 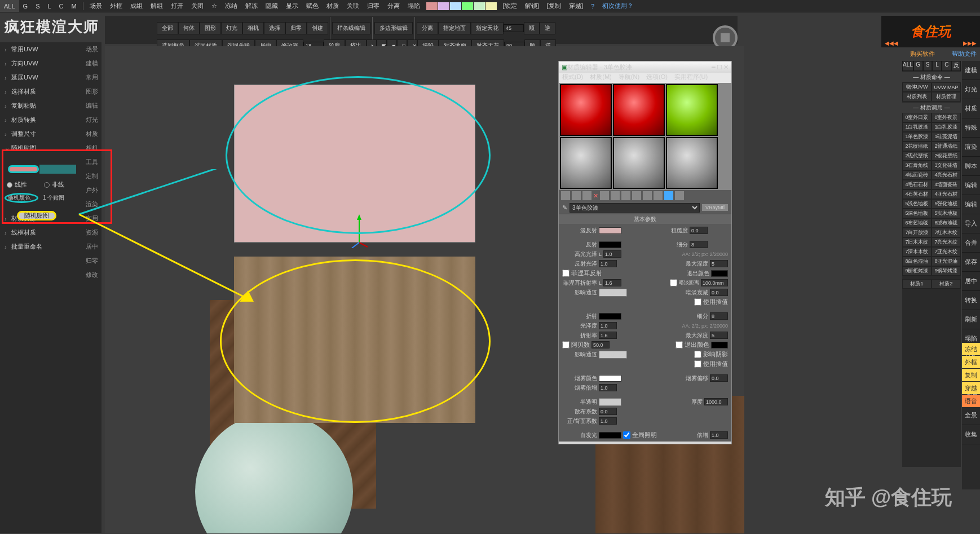 What do you see at coordinates (461, 6) in the screenshot?
I see `color-swatches` at bounding box center [461, 6].